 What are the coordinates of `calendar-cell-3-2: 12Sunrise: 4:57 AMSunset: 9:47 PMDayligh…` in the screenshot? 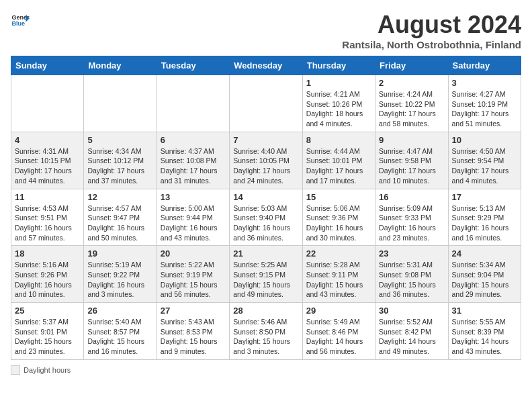 It's located at (120, 218).